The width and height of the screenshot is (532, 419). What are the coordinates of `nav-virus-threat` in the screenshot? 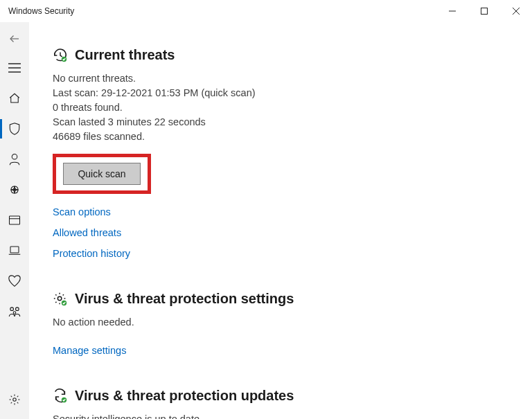 It's located at (15, 129).